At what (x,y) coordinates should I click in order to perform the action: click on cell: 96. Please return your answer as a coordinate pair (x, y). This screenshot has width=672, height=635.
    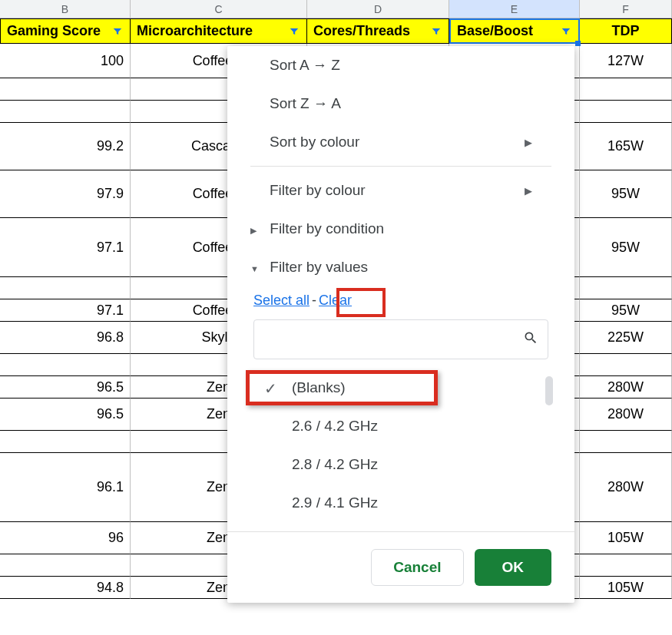
    Looking at the image, I should click on (65, 538).